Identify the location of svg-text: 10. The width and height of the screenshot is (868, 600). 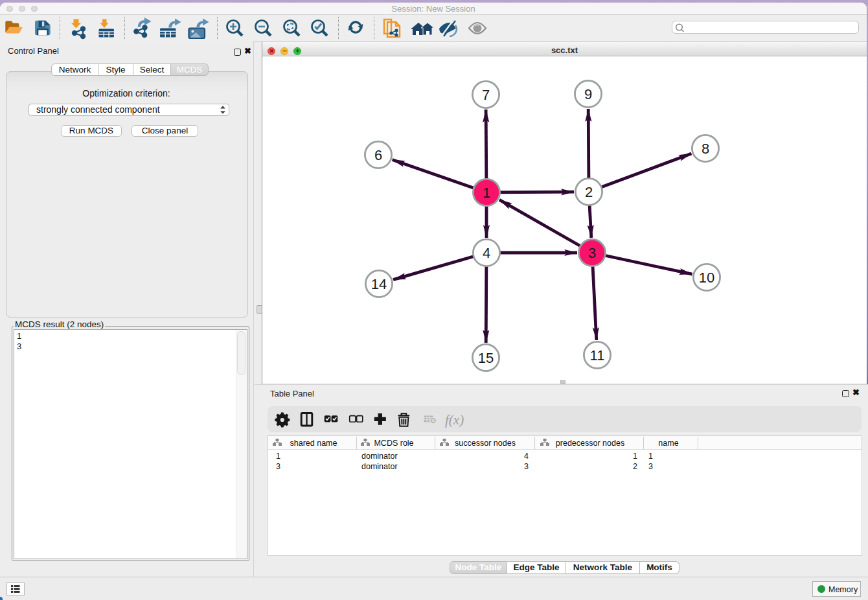
(707, 277).